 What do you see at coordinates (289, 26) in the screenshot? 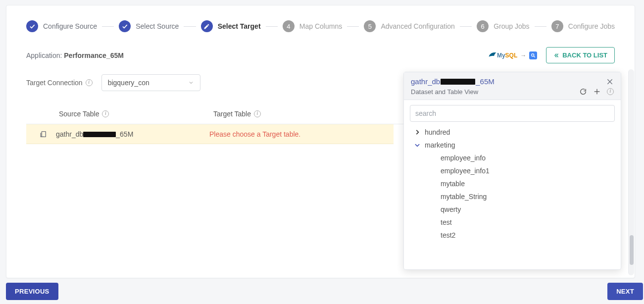
I see `step-number: 4` at bounding box center [289, 26].